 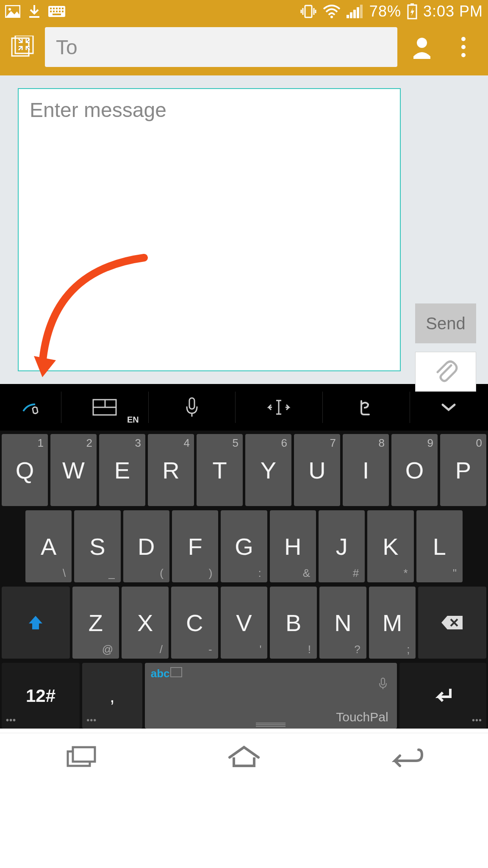 I want to click on symbols-mode-key: 12#•••, so click(x=41, y=696).